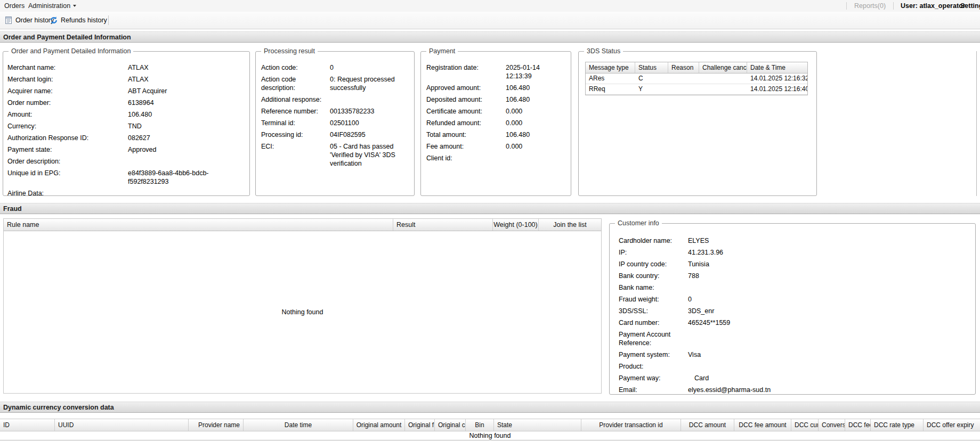  Describe the element at coordinates (109, 20) in the screenshot. I see `toolbar-separator` at that location.